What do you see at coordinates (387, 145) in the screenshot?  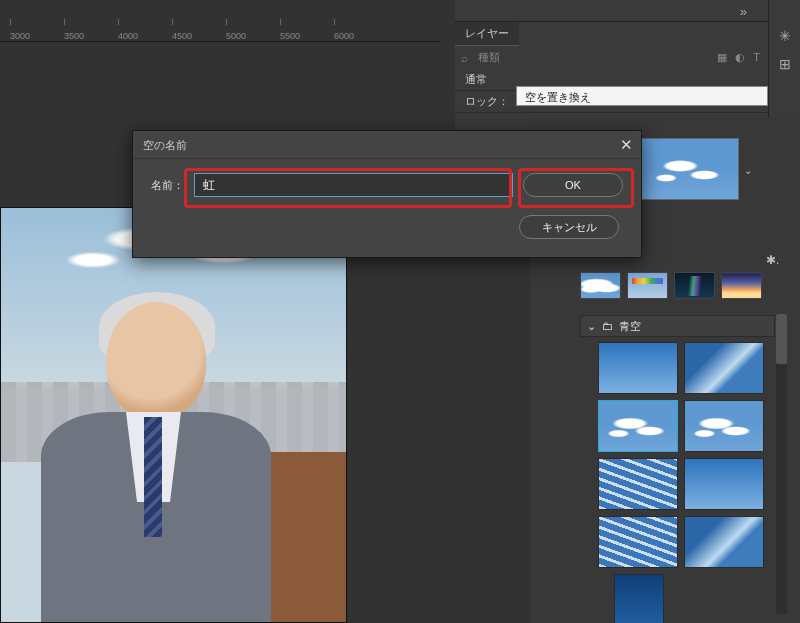 I see `dialog-title: 空の名前` at bounding box center [387, 145].